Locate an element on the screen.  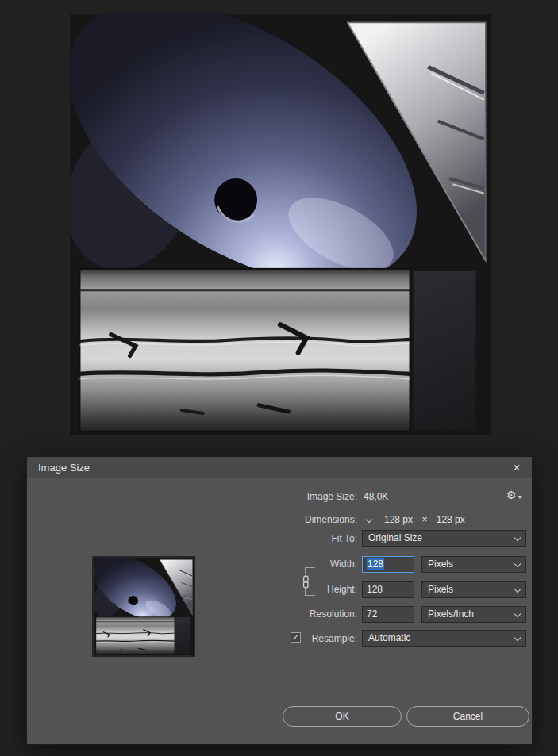
dimensions-height-value: 128 px is located at coordinates (451, 520).